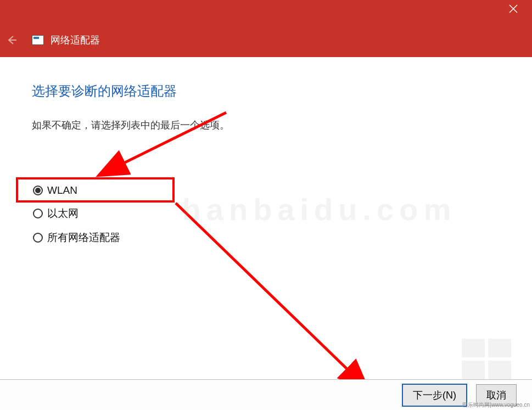 The width and height of the screenshot is (532, 410). What do you see at coordinates (38, 40) in the screenshot?
I see `adapter-icon` at bounding box center [38, 40].